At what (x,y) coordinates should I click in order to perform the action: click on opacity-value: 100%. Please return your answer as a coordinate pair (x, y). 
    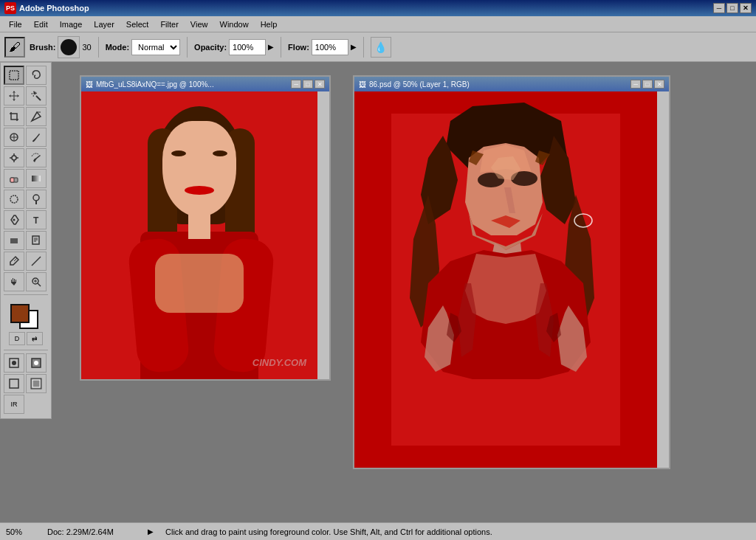
    Looking at the image, I should click on (247, 47).